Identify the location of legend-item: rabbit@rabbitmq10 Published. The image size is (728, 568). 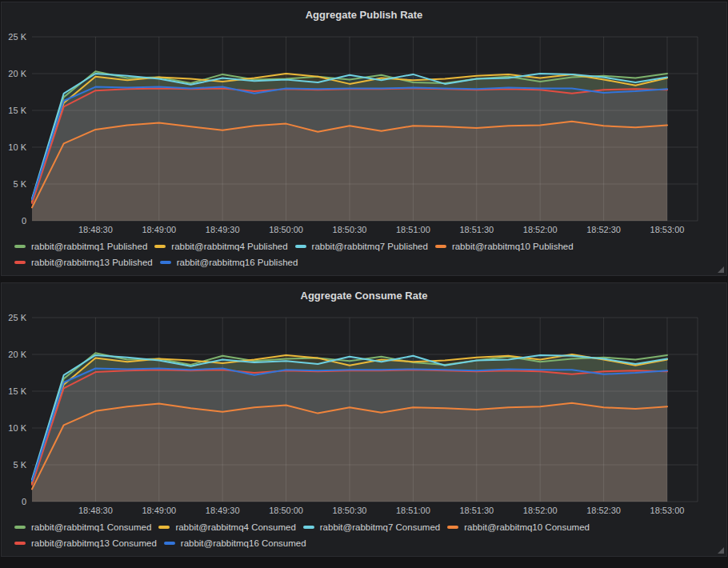
(504, 246).